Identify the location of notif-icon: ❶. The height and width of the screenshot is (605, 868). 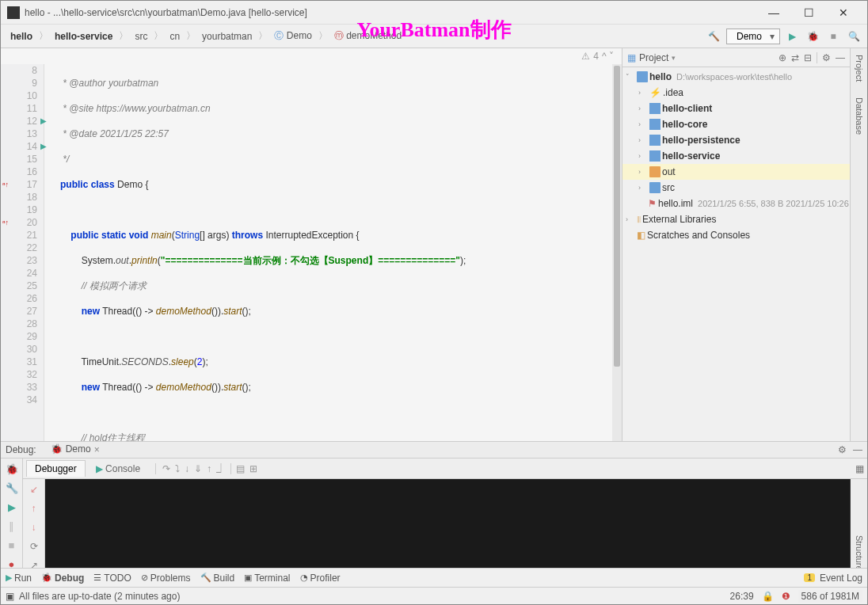
(786, 596).